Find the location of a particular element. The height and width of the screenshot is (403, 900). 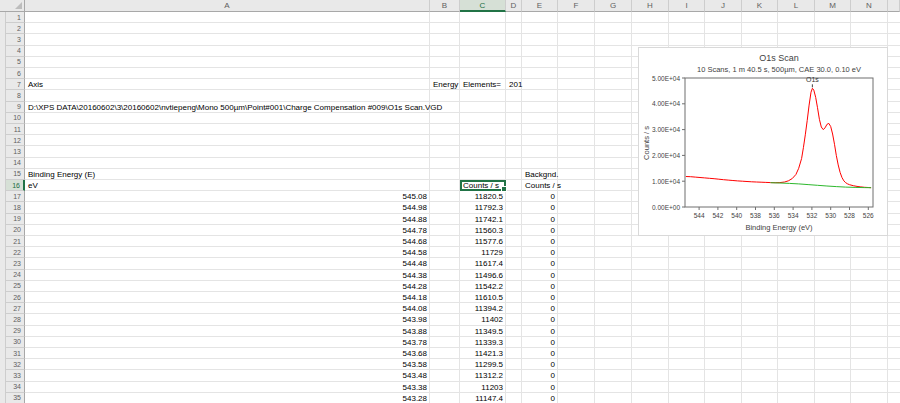

column-header-D: D is located at coordinates (514, 6).